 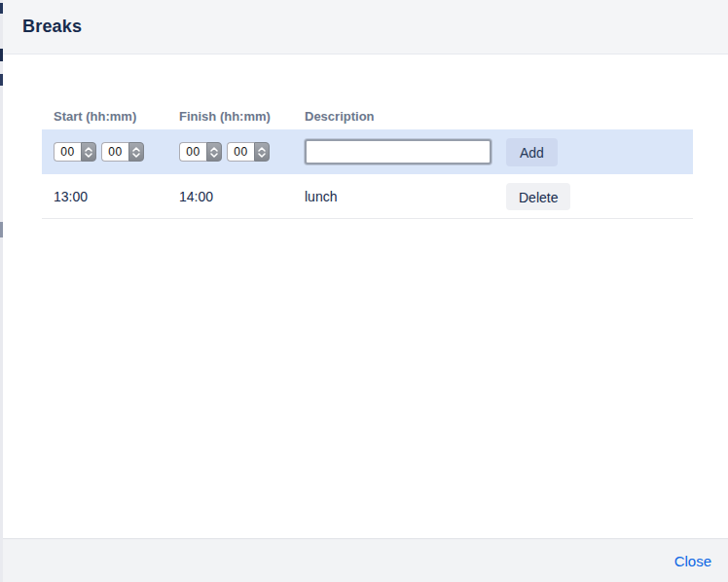 What do you see at coordinates (693, 561) in the screenshot?
I see `close-button: Close` at bounding box center [693, 561].